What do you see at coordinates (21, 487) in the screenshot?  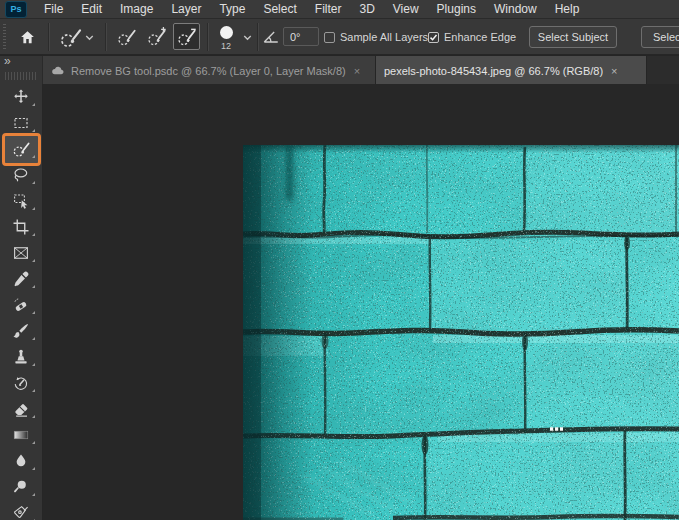 I see `dodge-icon` at bounding box center [21, 487].